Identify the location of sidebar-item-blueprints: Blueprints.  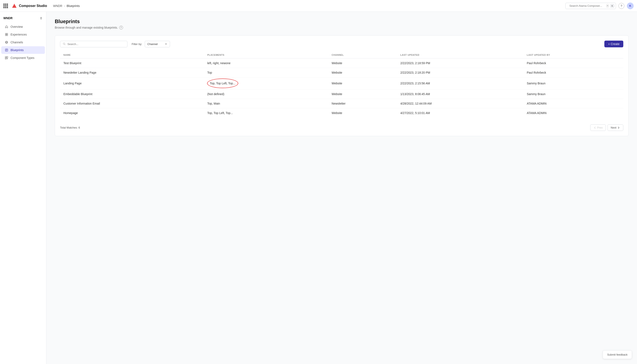
(23, 50).